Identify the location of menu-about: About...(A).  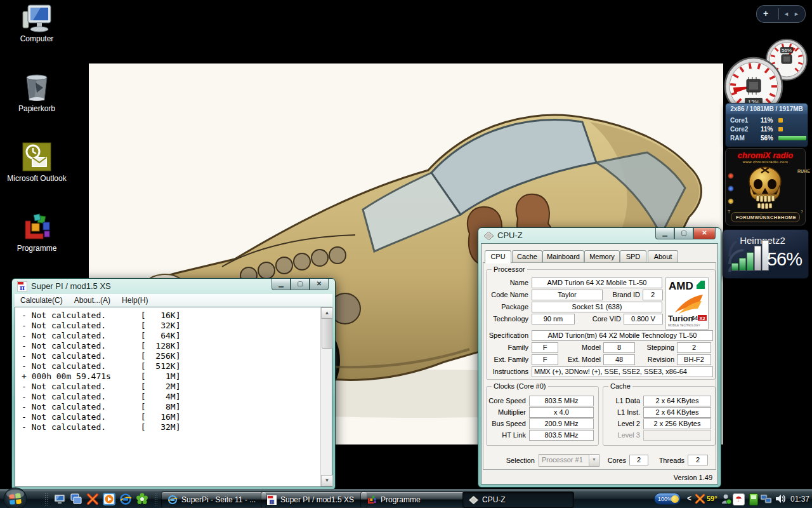
(93, 300).